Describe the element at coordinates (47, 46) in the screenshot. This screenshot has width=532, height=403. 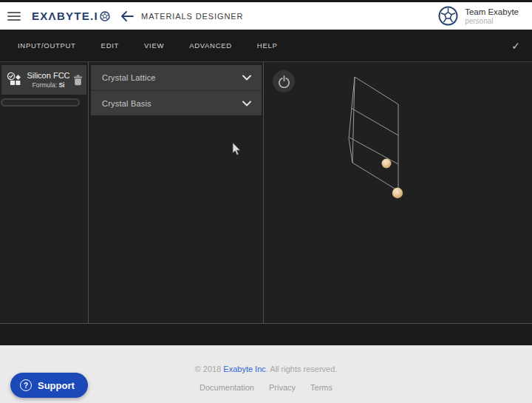
I see `menu-input-output: INPUT/OUTPUT` at that location.